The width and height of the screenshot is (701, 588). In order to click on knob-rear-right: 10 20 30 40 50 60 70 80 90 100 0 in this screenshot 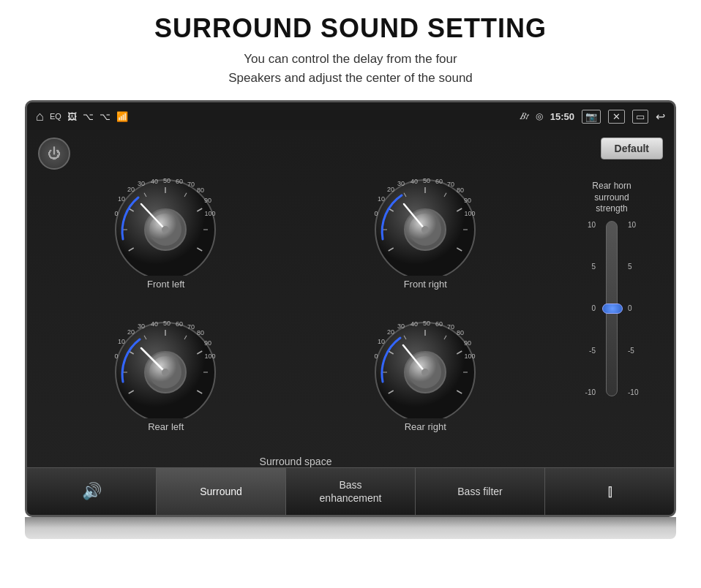, I will do `click(426, 385)`.